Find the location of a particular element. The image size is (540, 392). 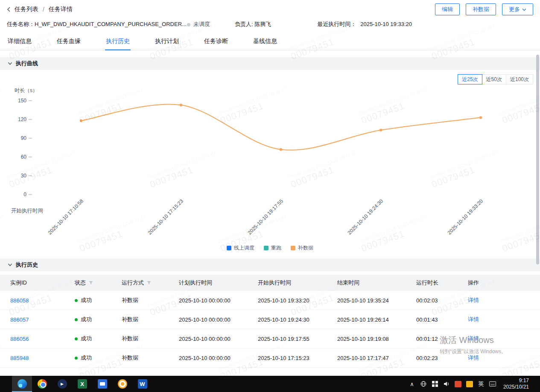

system-tray: ∧ 英 9:17 2025/10/21 is located at coordinates (474, 384).